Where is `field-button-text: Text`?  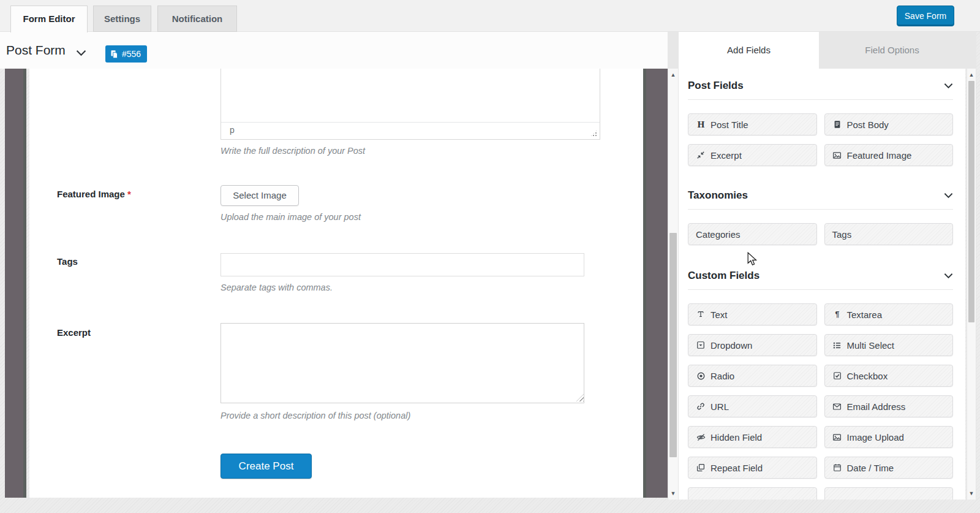 field-button-text: Text is located at coordinates (752, 314).